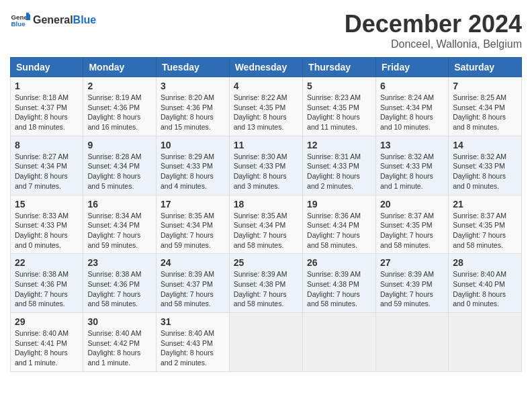 Image resolution: width=532 pixels, height=411 pixels. What do you see at coordinates (193, 263) in the screenshot?
I see `day-number: 24` at bounding box center [193, 263].